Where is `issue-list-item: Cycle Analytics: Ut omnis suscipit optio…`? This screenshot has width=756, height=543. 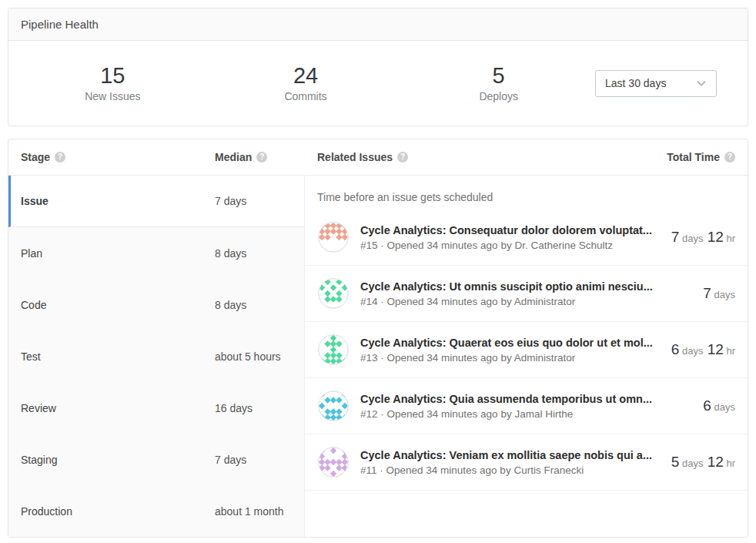
issue-list-item: Cycle Analytics: Ut omnis suscipit optio… is located at coordinates (527, 294).